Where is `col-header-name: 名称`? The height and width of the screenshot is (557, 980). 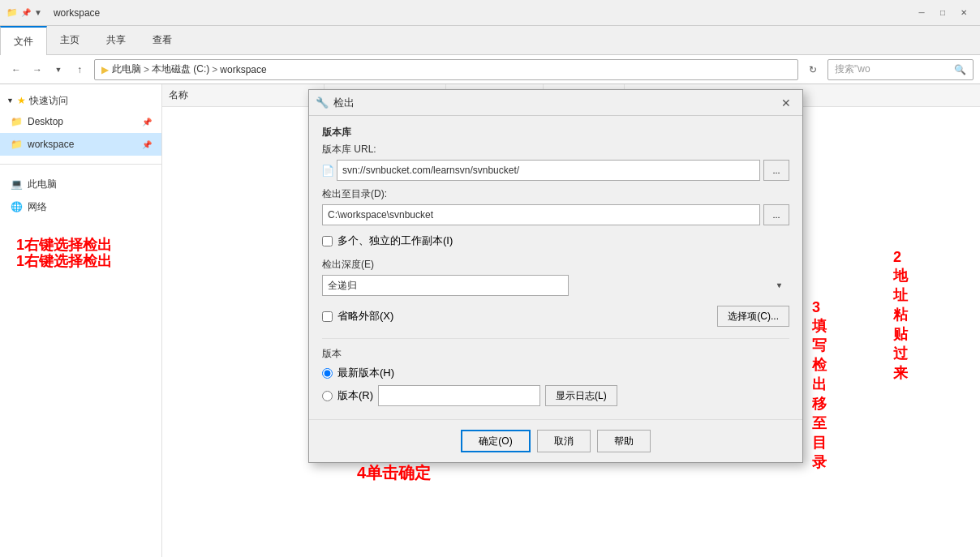 col-header-name: 名称 is located at coordinates (243, 96).